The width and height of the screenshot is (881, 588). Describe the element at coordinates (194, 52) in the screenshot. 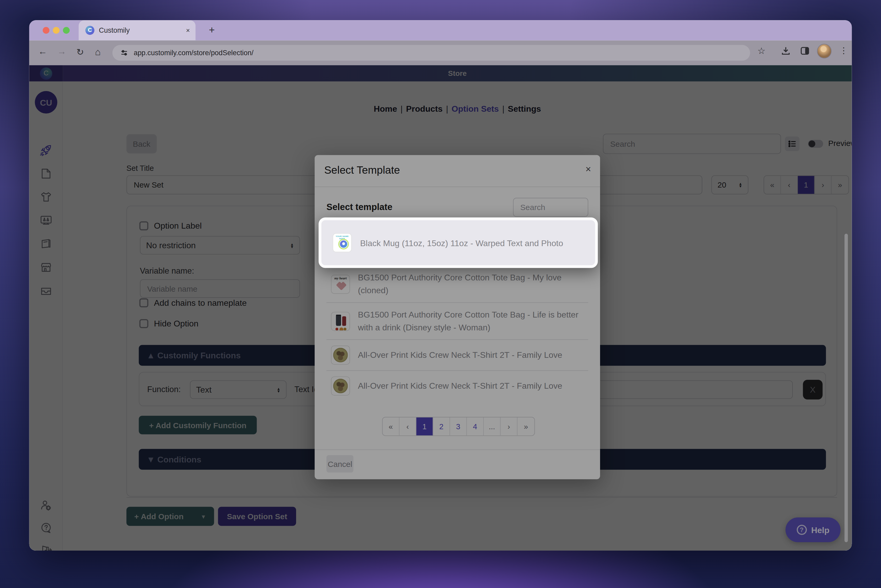

I see `url-text: app.customily.com/store/podSelection/` at that location.